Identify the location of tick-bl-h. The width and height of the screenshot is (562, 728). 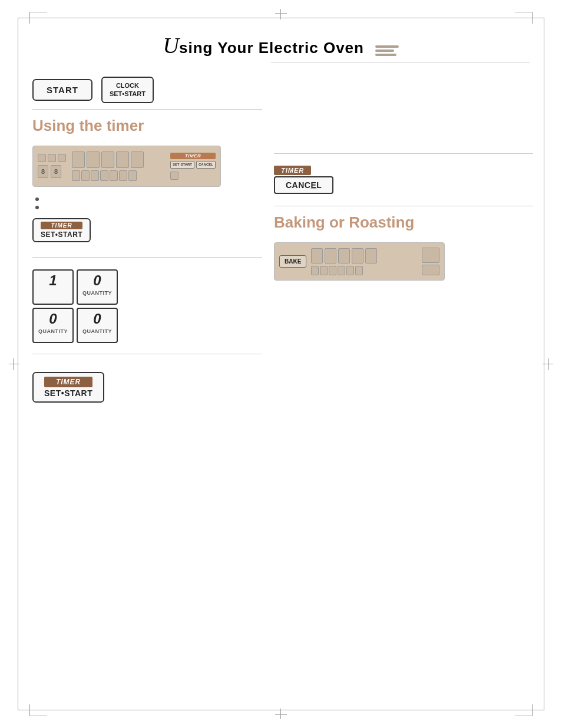
(38, 716).